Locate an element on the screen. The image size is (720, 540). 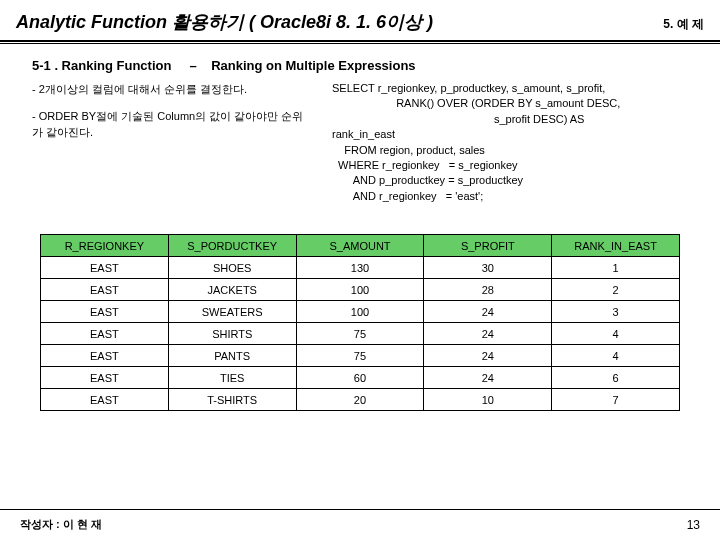
section-label: 5. 예 제 is located at coordinates (684, 24).